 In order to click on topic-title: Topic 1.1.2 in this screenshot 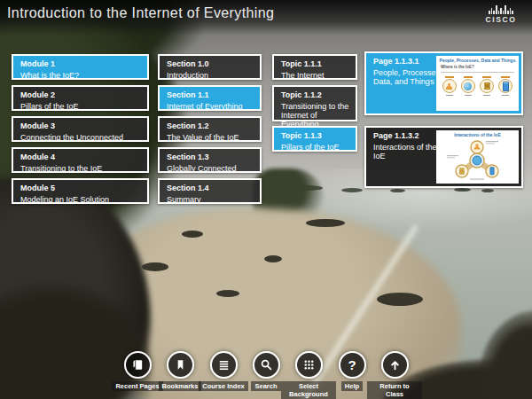, I will do `click(316, 96)`.